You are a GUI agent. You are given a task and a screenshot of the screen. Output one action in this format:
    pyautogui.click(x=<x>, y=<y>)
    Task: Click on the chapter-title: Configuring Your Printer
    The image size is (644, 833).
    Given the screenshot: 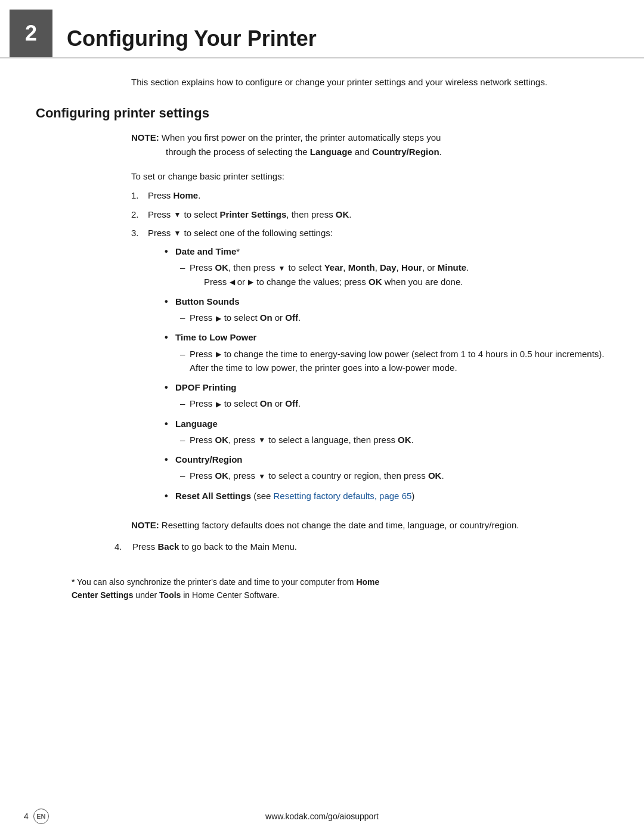 What is the action you would take?
    pyautogui.click(x=193, y=36)
    